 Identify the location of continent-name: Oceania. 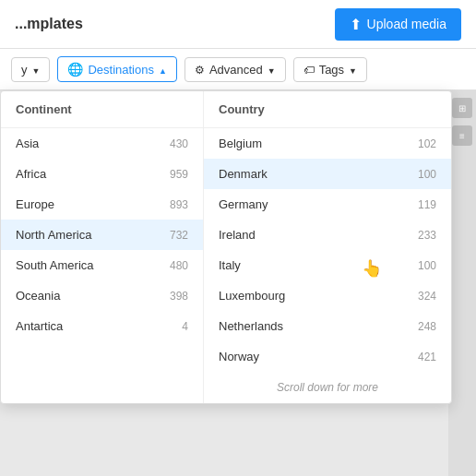
(38, 295).